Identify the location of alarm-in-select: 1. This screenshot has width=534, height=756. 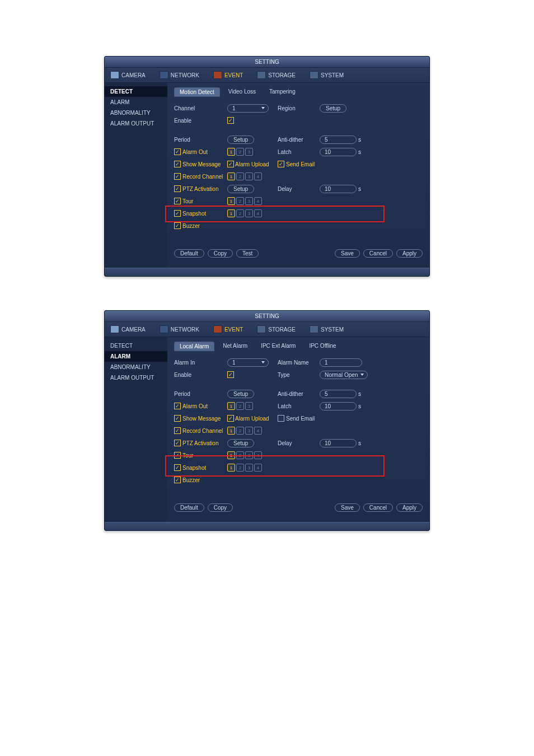
(248, 363).